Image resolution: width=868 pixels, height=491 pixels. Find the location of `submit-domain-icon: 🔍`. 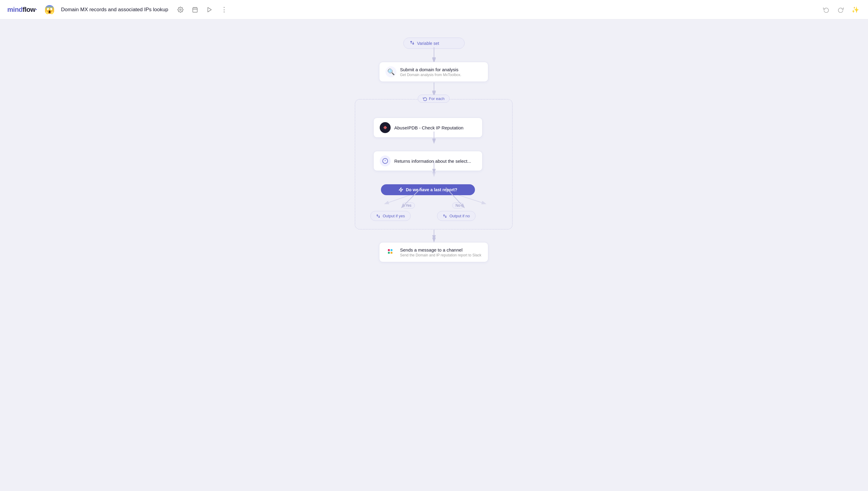

submit-domain-icon: 🔍 is located at coordinates (391, 72).